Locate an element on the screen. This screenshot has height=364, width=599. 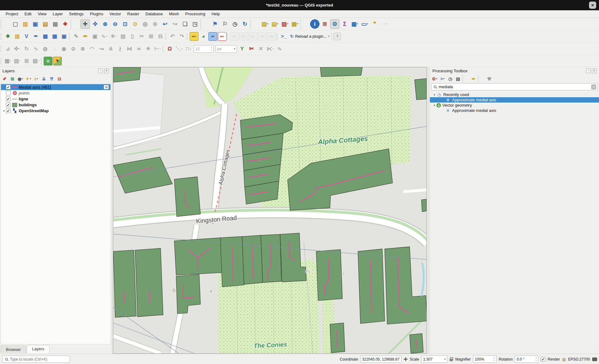
render-checkbox: ✓ is located at coordinates (543, 359).